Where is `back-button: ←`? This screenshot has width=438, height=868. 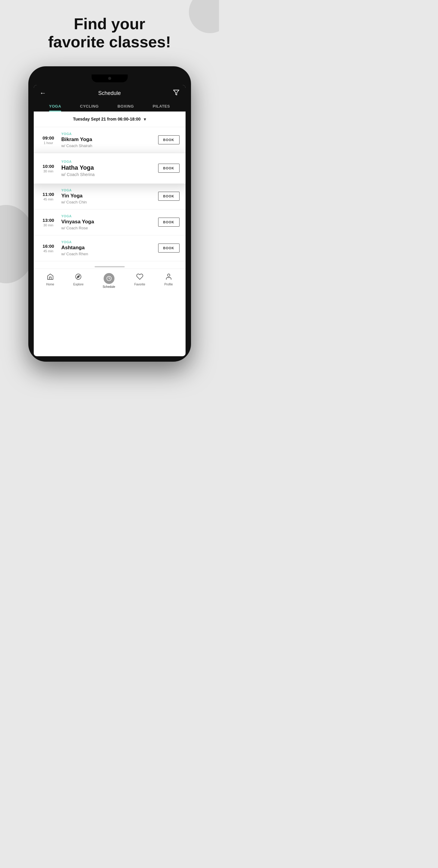
back-button: ← is located at coordinates (43, 93).